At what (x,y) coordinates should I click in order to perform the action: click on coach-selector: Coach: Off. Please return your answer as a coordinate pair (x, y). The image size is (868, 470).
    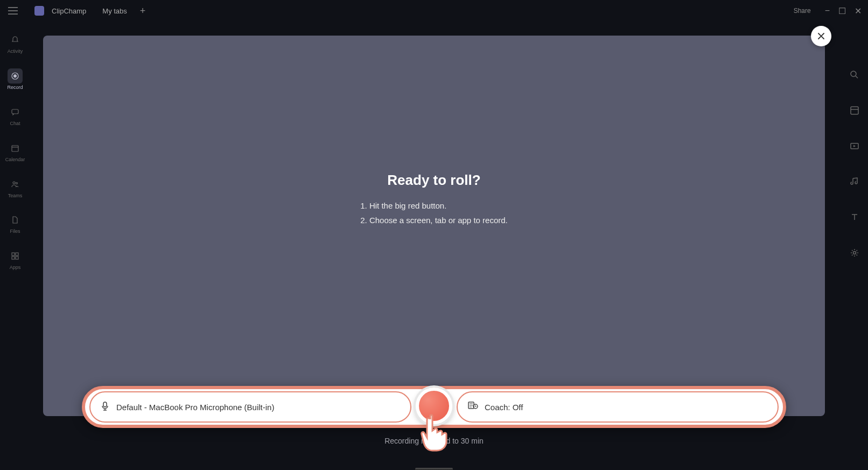
    Looking at the image, I should click on (618, 407).